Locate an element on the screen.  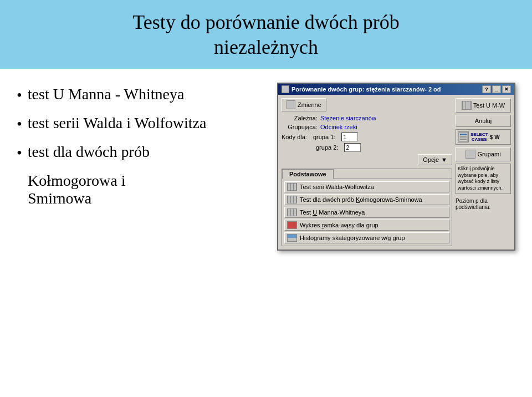
title-line2: niezależnych is located at coordinates (266, 47).